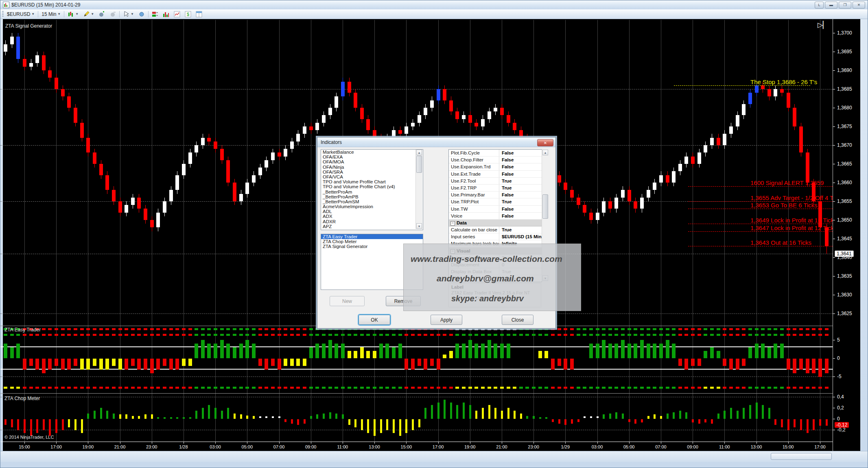 The width and height of the screenshot is (868, 468). Describe the element at coordinates (495, 209) in the screenshot. I see `property-row: Use.TWFalse` at that location.